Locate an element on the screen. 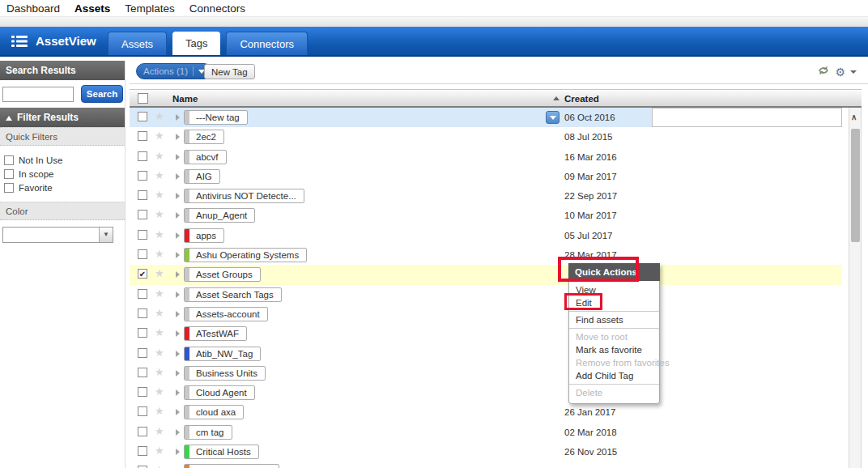 This screenshot has height=468, width=868. tag-chip: 2ec2 is located at coordinates (204, 137).